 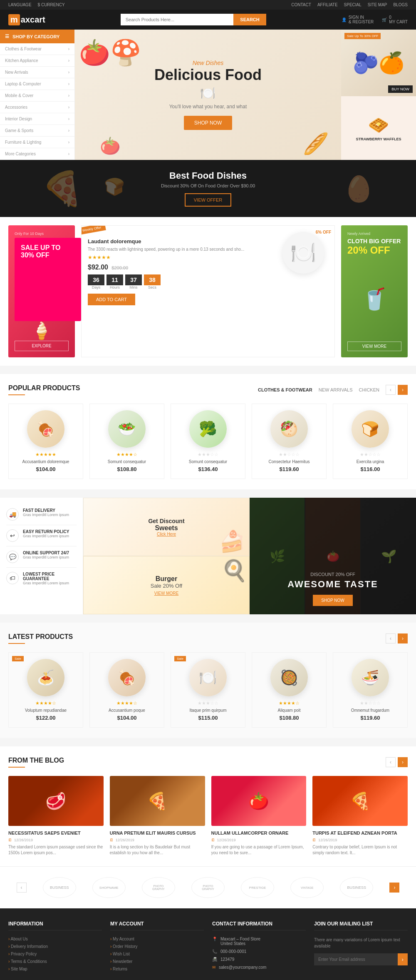 What do you see at coordinates (52, 5) in the screenshot?
I see `currency-selector: $ CURRENCY` at bounding box center [52, 5].